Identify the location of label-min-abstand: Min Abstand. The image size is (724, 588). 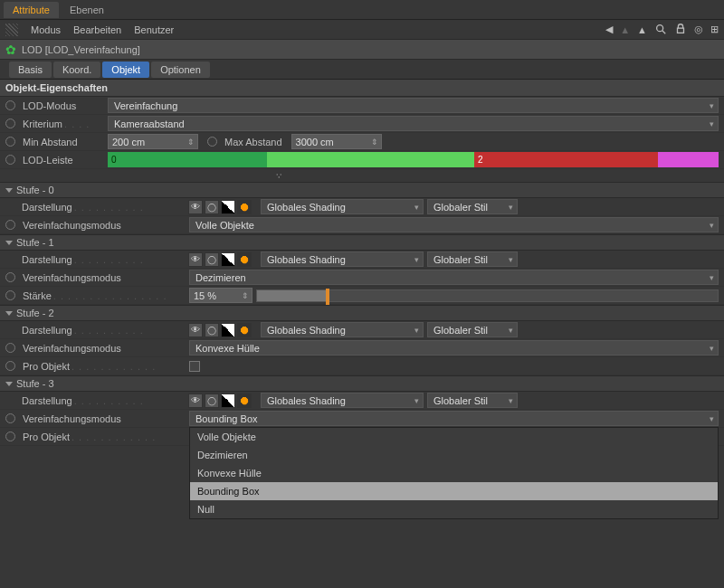
(51, 142).